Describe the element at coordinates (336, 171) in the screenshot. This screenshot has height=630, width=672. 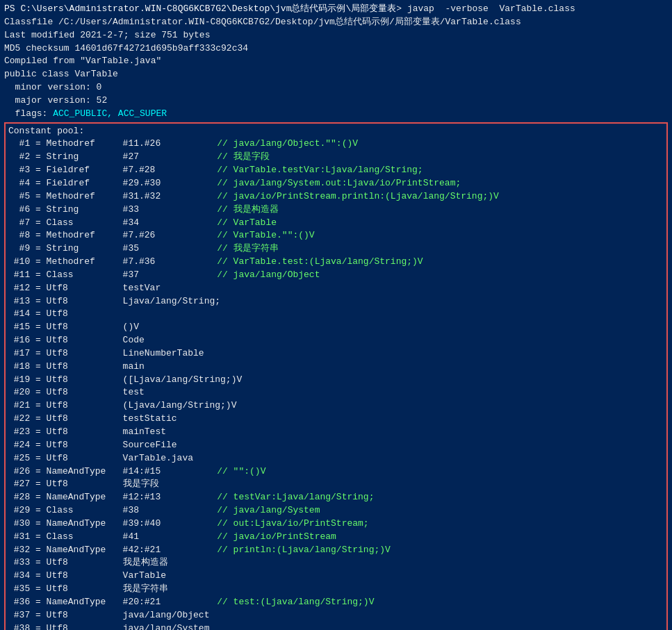
I see `cp-entry: #3 = Fieldref#7.#28 // VarTable.testVar:…` at that location.